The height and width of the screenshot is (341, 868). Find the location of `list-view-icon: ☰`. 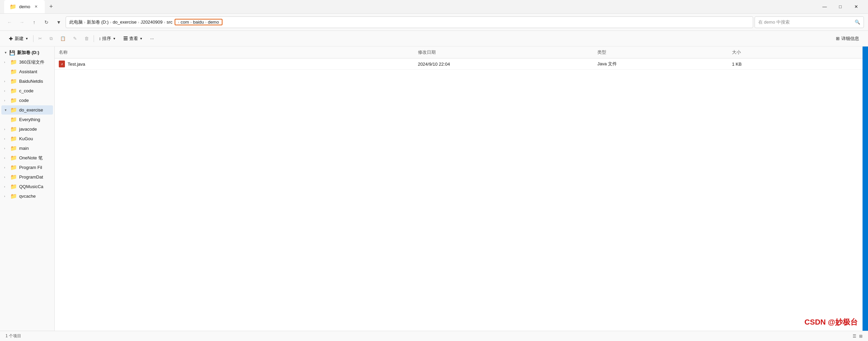

list-view-icon: ☰ is located at coordinates (854, 336).